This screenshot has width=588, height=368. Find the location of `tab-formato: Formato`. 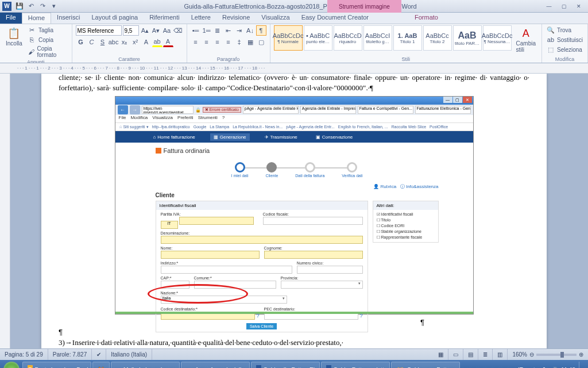

tab-formato: Formato is located at coordinates (426, 18).